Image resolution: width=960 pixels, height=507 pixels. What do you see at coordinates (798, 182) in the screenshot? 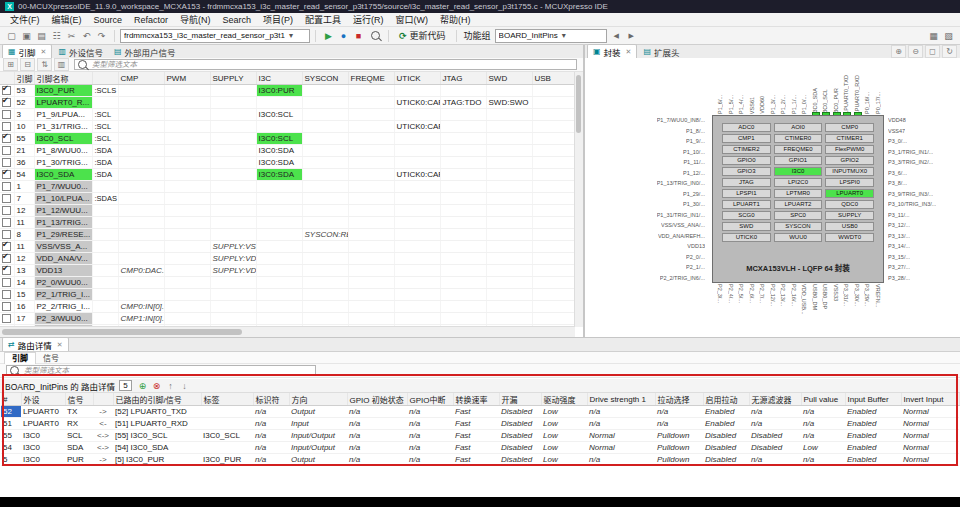
I see `module-block: LPI2C0` at bounding box center [798, 182].